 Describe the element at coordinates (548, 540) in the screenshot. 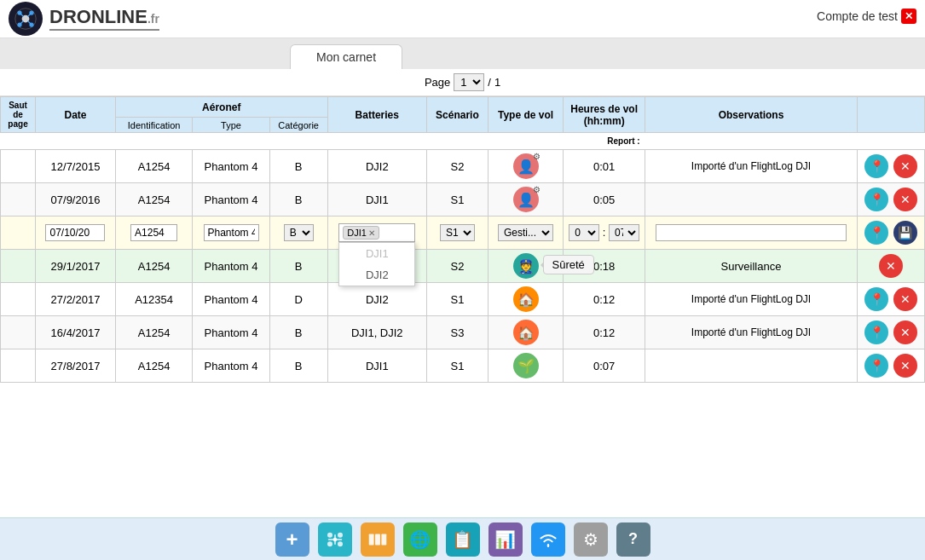

I see `wifi-button` at that location.